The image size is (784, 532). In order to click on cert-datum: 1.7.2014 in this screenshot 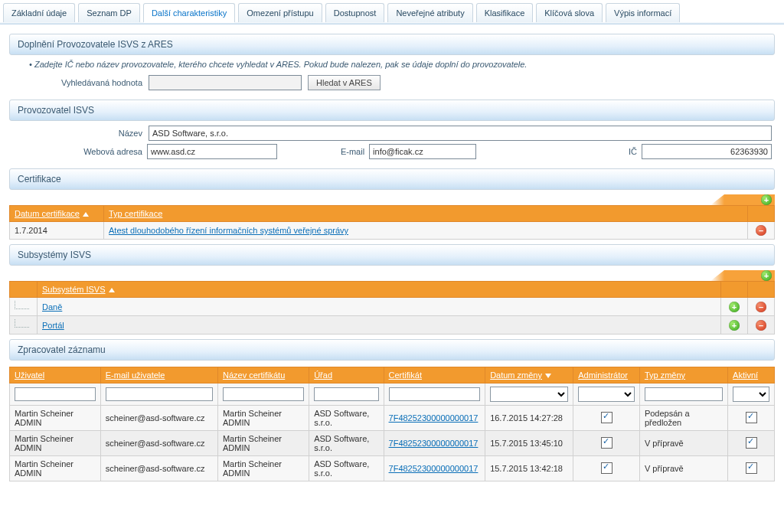, I will do `click(57, 231)`.